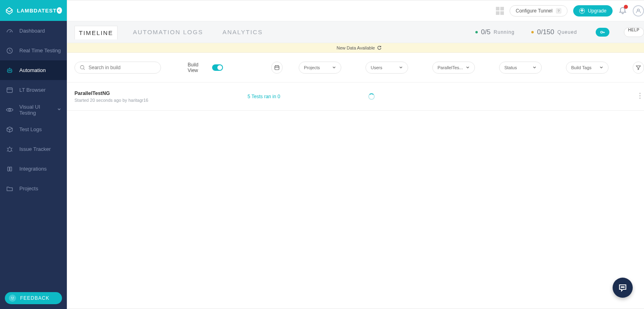  Describe the element at coordinates (35, 298) in the screenshot. I see `feedback-label: FEEDBACK` at that location.